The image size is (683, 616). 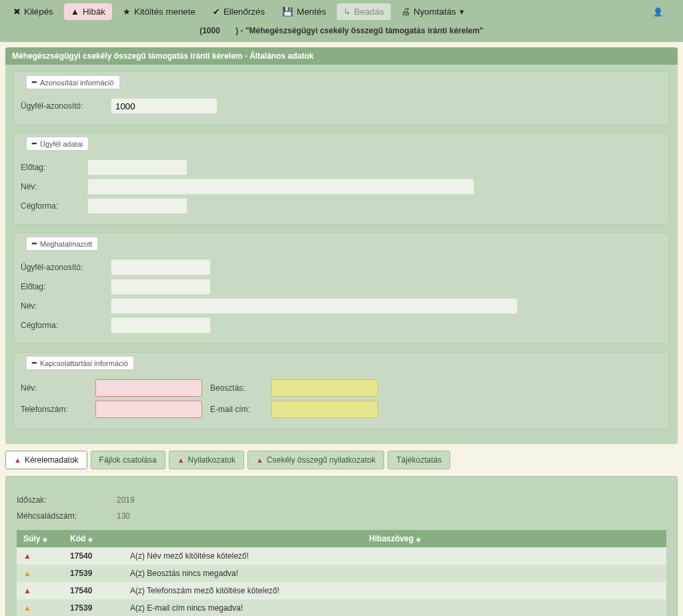 I want to click on idoszak-label: Időszak:, so click(x=60, y=500).